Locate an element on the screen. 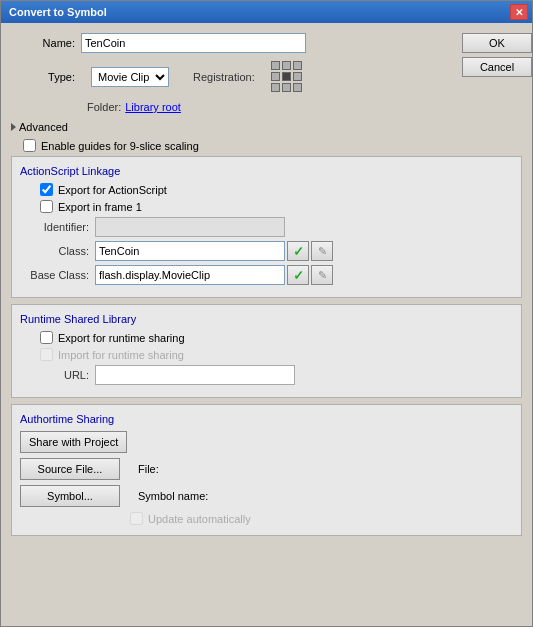 The width and height of the screenshot is (533, 627). update-auto-checkbox is located at coordinates (136, 518).